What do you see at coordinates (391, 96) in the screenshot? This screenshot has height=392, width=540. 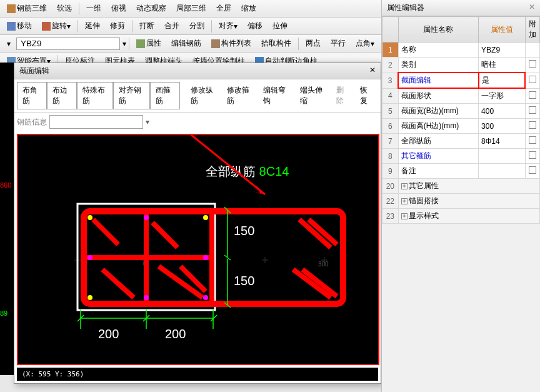 I see `prop-rownum: 4` at bounding box center [391, 96].